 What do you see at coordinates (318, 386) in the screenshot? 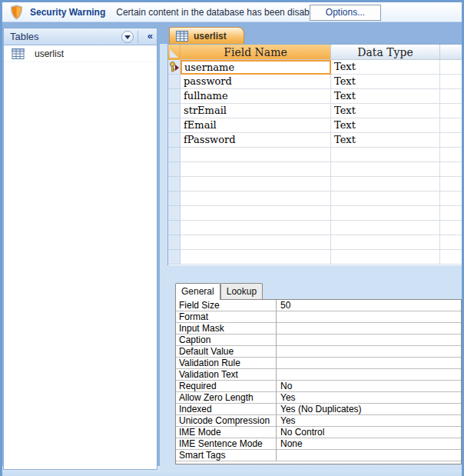
I see `property-row: RequiredNo` at bounding box center [318, 386].